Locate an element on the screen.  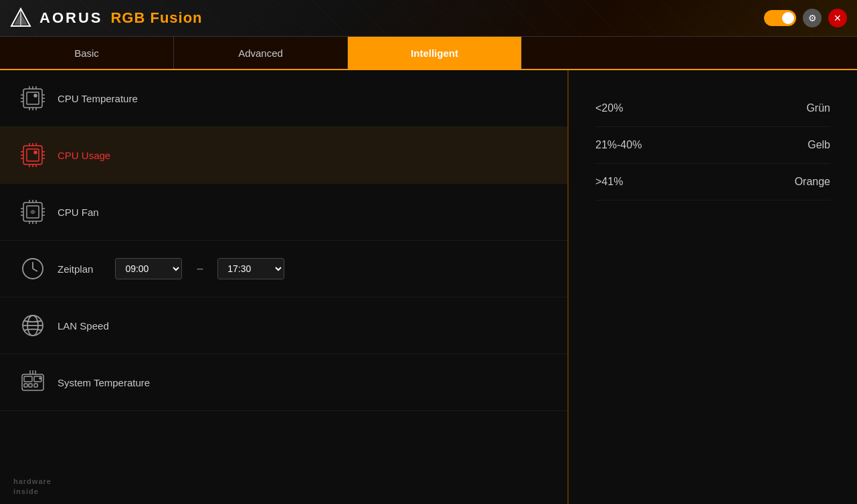
sensor-lan-speed: LAN Speed is located at coordinates (284, 326).